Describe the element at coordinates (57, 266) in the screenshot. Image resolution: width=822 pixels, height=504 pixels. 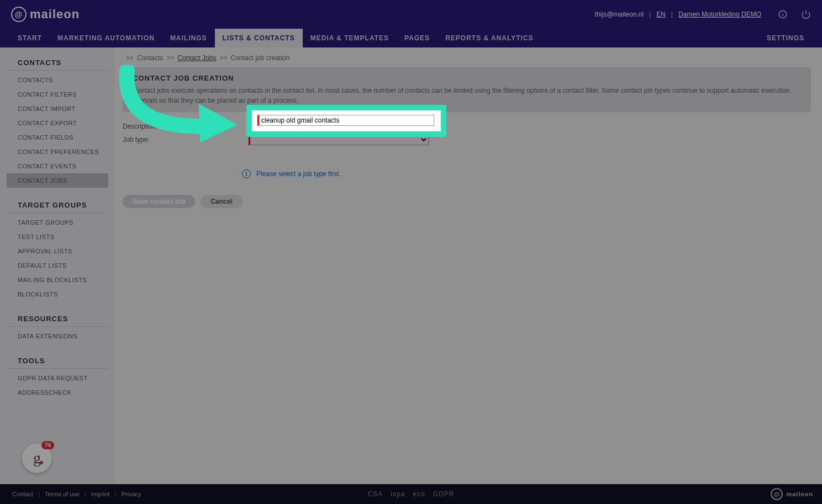
I see `sidebar: CONTACTSCONTACTSCONTACT FILTERSCONTACT I…` at that location.